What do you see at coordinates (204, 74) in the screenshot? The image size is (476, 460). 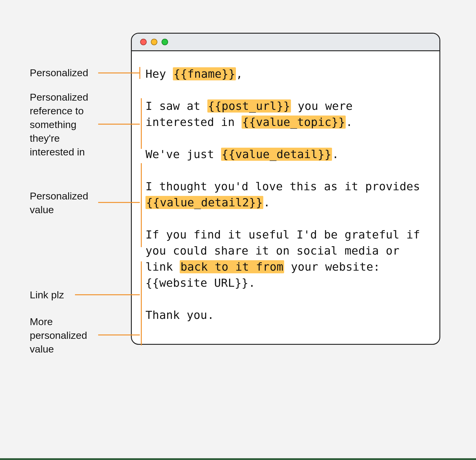 I see `token-fname: {{fname}}` at bounding box center [204, 74].